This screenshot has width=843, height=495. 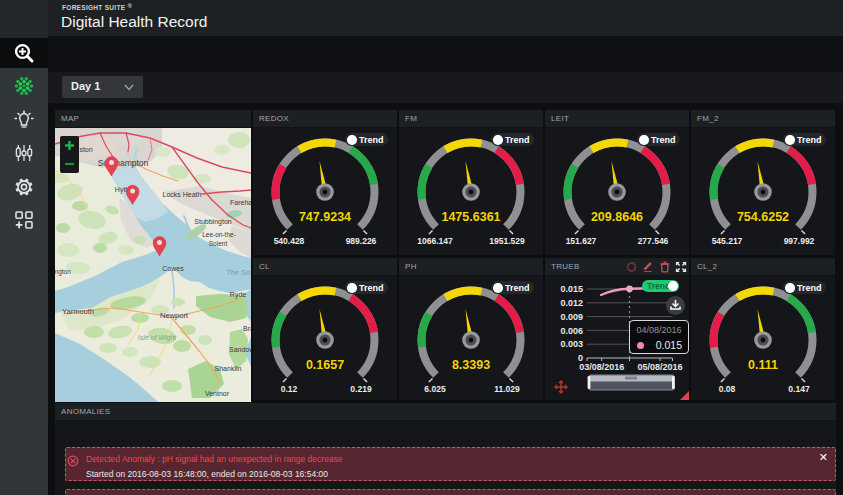 I want to click on svg-text: 1066.147, so click(x=435, y=241).